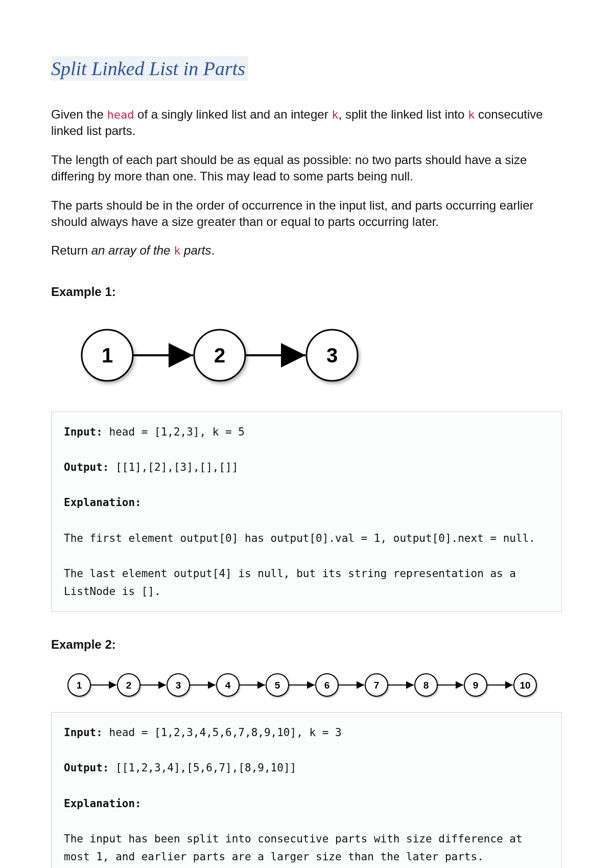 The width and height of the screenshot is (613, 868). I want to click on node-label: 5, so click(278, 685).